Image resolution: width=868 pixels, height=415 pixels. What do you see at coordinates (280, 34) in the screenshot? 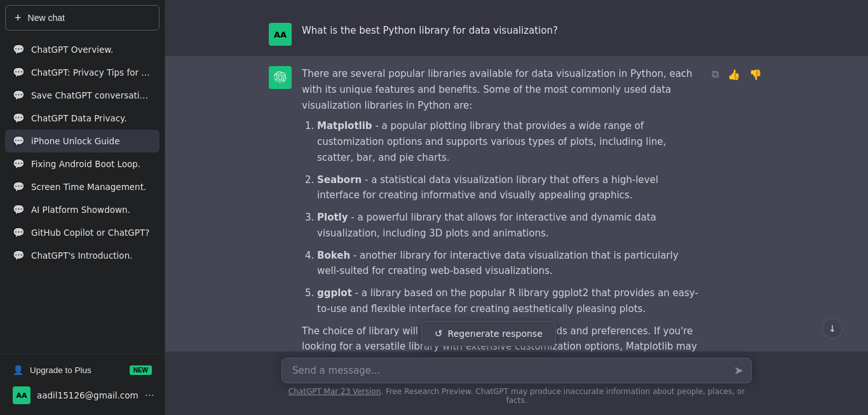
I see `user-avatar-chat: AA` at bounding box center [280, 34].